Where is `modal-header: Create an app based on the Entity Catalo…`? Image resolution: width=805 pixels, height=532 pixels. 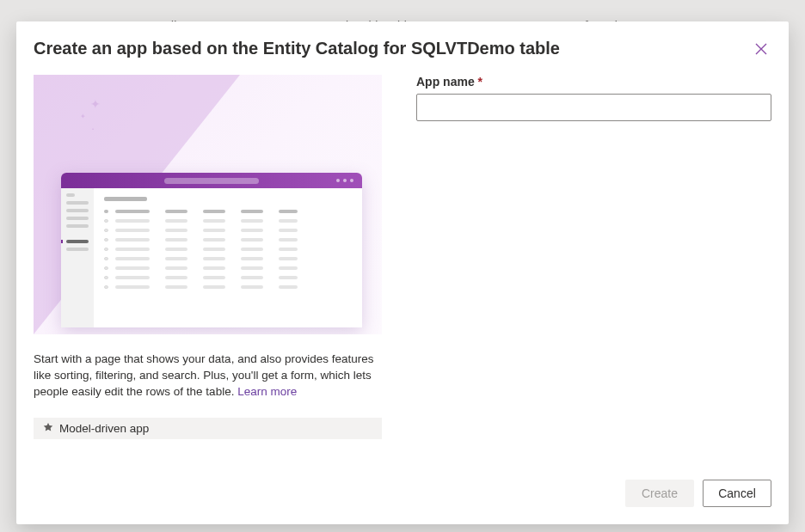
modal-header: Create an app based on the Entity Catalo… is located at coordinates (402, 49).